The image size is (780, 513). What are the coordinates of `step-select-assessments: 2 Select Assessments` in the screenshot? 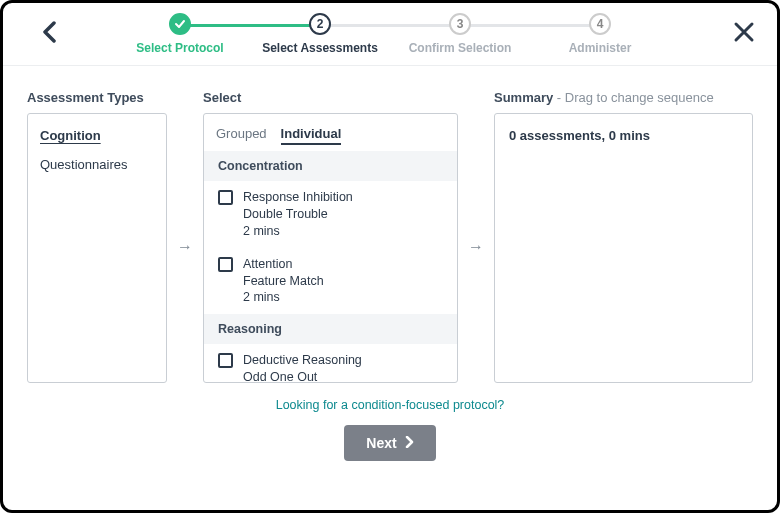 It's located at (320, 34).